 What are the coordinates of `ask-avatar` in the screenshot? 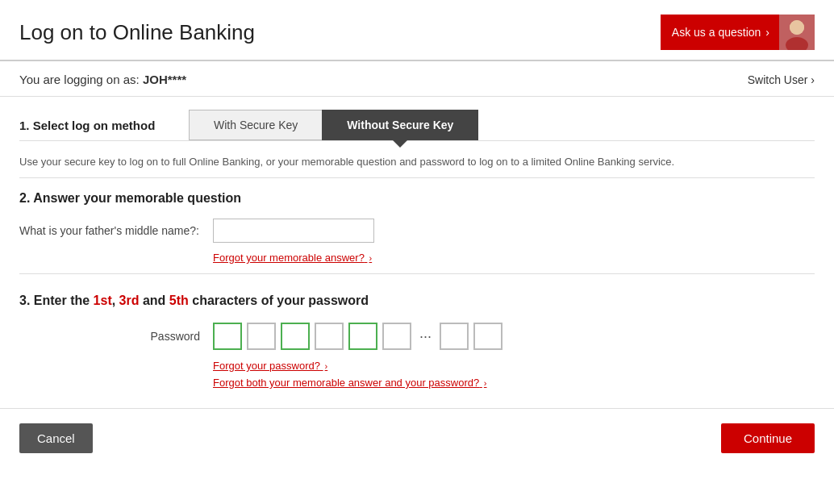 It's located at (797, 32).